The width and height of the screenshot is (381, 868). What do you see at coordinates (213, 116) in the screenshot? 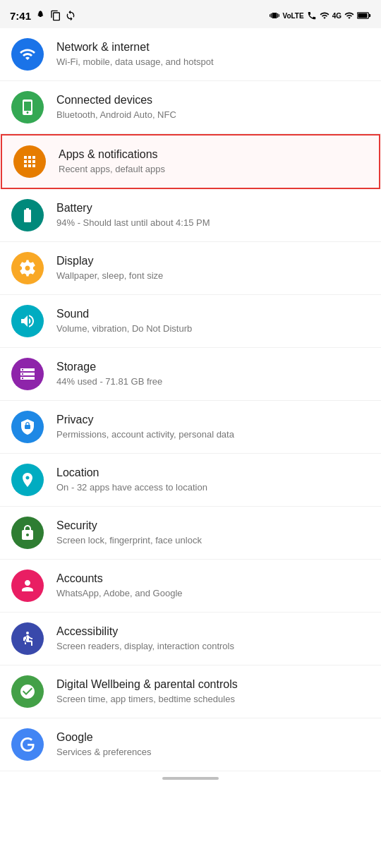
I see `connected-subtitle: Bluetooth, Android Auto, NFC` at bounding box center [213, 116].